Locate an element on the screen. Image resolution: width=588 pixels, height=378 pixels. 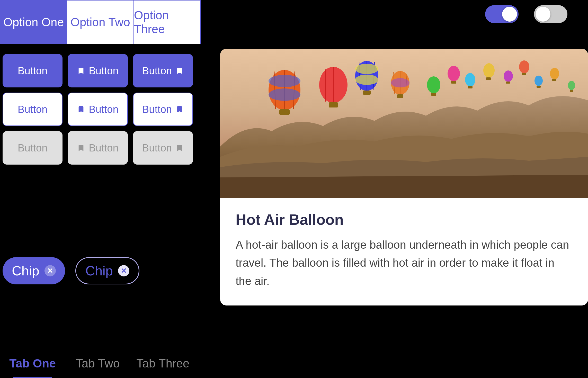
tab-two: Tab Two is located at coordinates (98, 365).